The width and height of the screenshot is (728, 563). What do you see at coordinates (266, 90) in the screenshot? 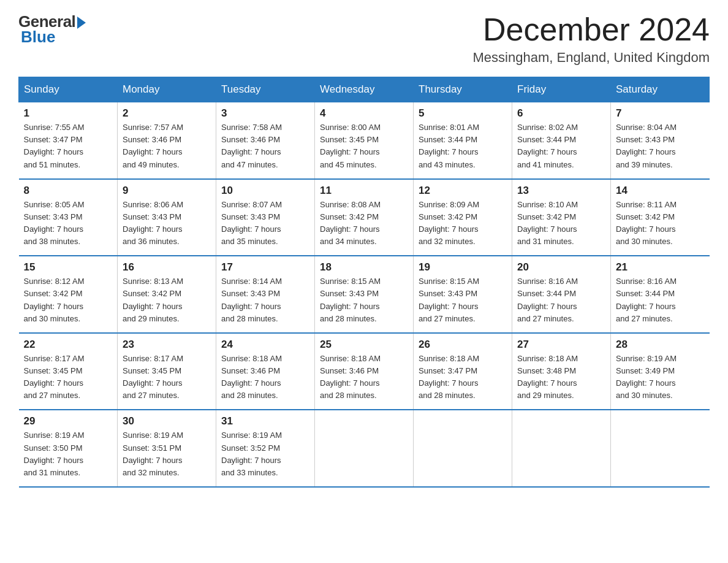
I see `header-day-tuesday: Tuesday` at bounding box center [266, 90].